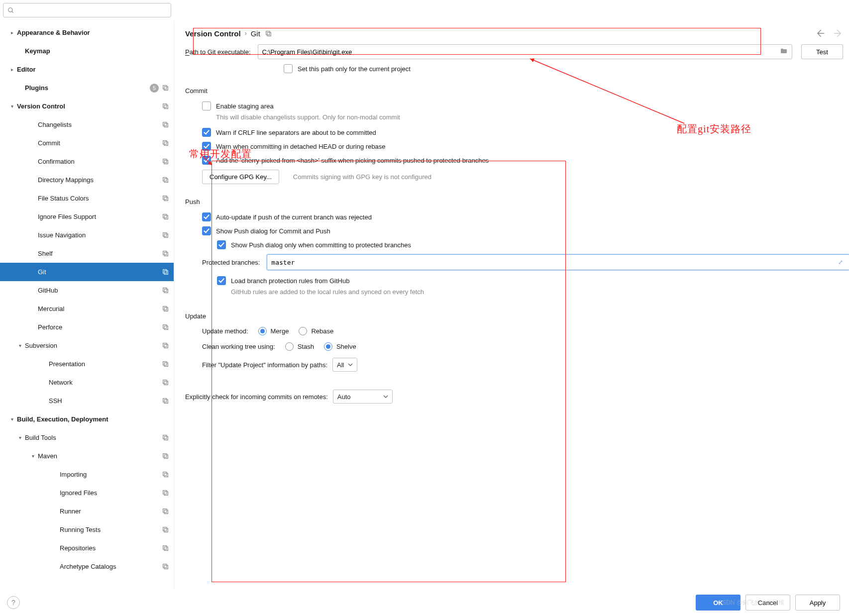  What do you see at coordinates (100, 143) in the screenshot?
I see `tree-item-label: Commit` at bounding box center [100, 143].